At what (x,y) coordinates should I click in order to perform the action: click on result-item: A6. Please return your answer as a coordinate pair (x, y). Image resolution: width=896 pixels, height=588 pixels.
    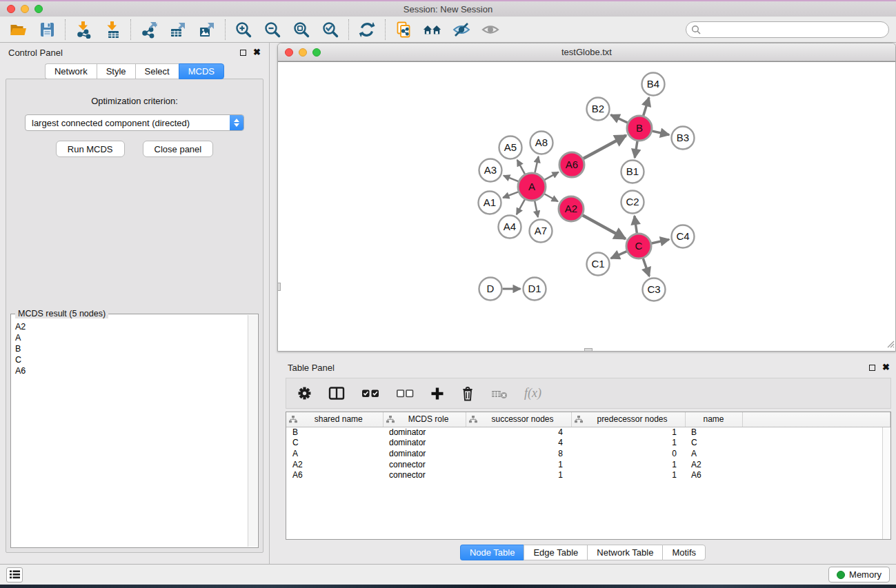
    Looking at the image, I should click on (131, 371).